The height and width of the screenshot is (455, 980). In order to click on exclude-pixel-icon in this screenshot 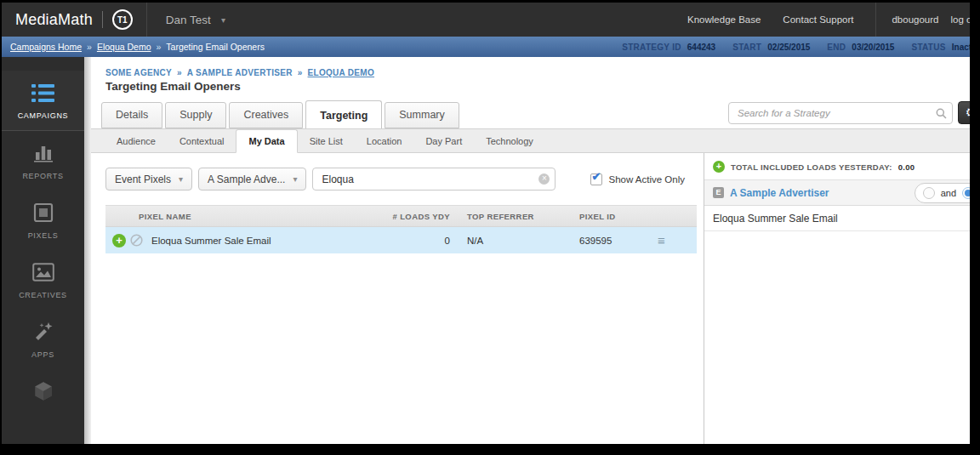, I will do `click(136, 240)`.